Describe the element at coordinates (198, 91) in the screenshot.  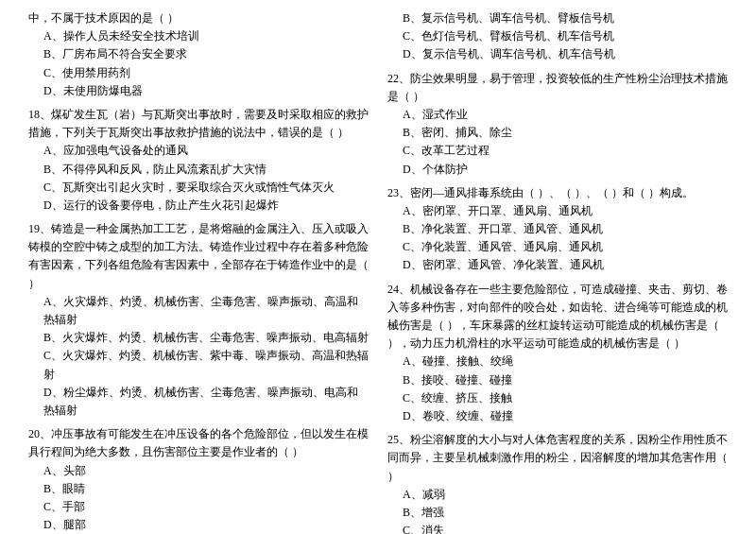
I see `option: D、未使用防爆电器` at that location.